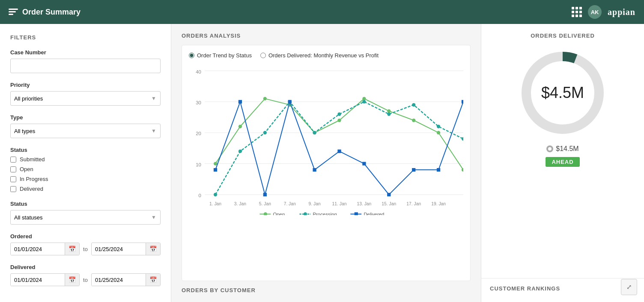 The height and width of the screenshot is (302, 644). What do you see at coordinates (220, 56) in the screenshot?
I see `radio-trend: Order Trend by Status` at bounding box center [220, 56].